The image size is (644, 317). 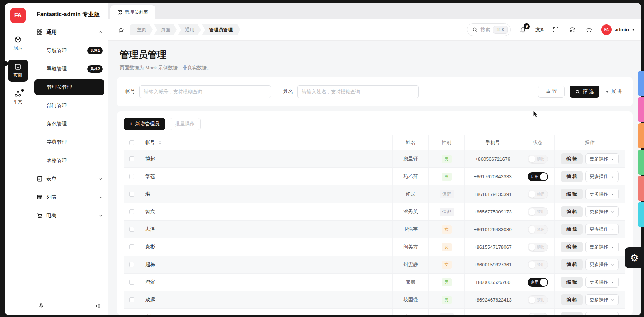 I want to click on table-row: 琪 佟民 保密 +8616179135391 禁用 编 辑 更多操作, so click(x=374, y=194).